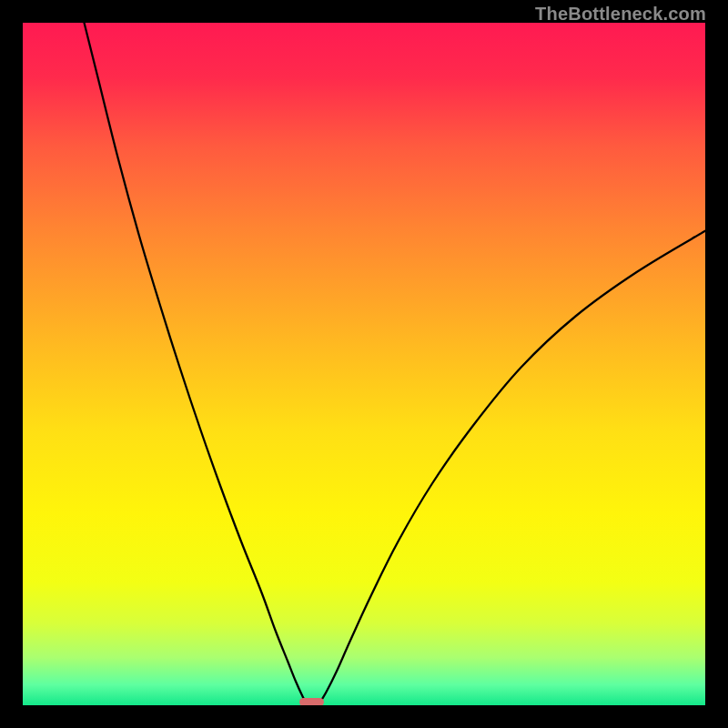 The height and width of the screenshot is (728, 728). What do you see at coordinates (311, 702) in the screenshot?
I see `minimum-marker` at bounding box center [311, 702].